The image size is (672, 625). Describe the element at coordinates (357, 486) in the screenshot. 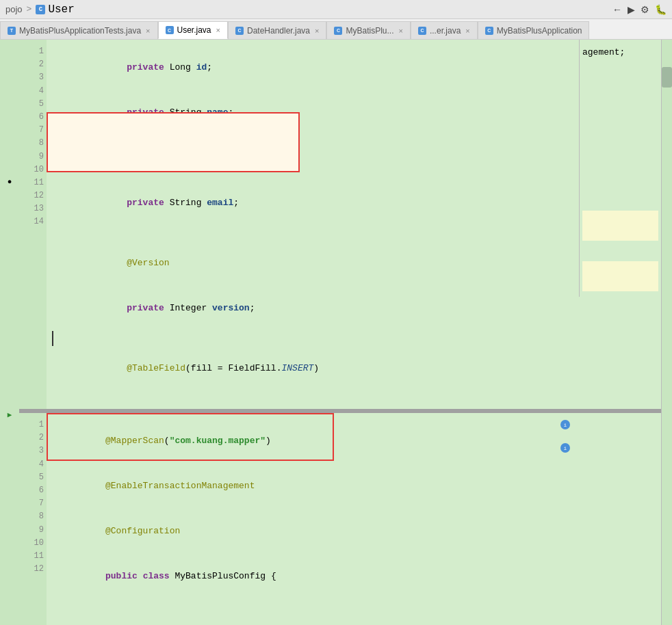

I see `bottom-line-2: @EnableTransactionManagement` at that location.